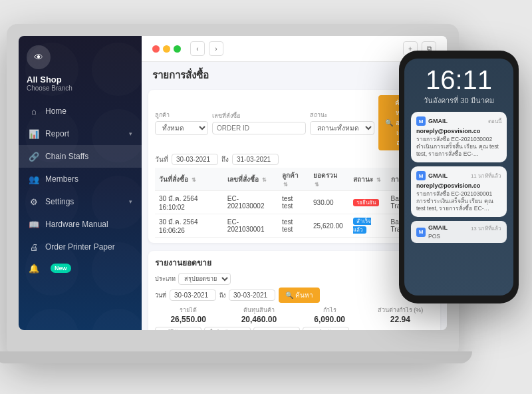 This screenshot has height=394, width=532. What do you see at coordinates (216, 49) in the screenshot?
I see `forward-button: ›` at bounding box center [216, 49].